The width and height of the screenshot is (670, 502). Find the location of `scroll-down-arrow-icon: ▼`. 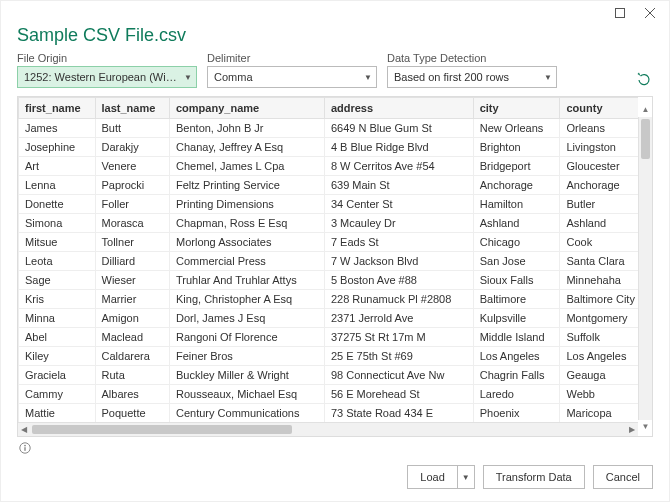

scroll-down-arrow-icon: ▼ is located at coordinates (646, 426).